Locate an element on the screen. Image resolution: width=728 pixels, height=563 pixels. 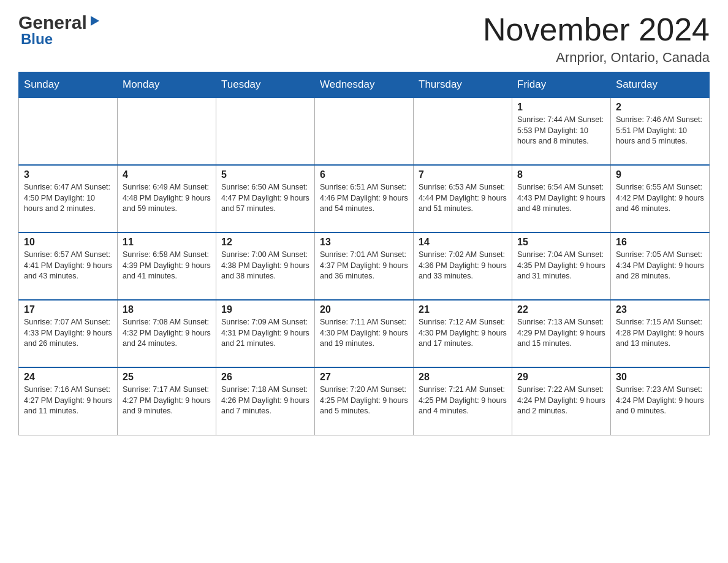
day-info: Sunrise: 7:02 AM Sunset: 4:36 PM Dayligh… is located at coordinates (463, 266).